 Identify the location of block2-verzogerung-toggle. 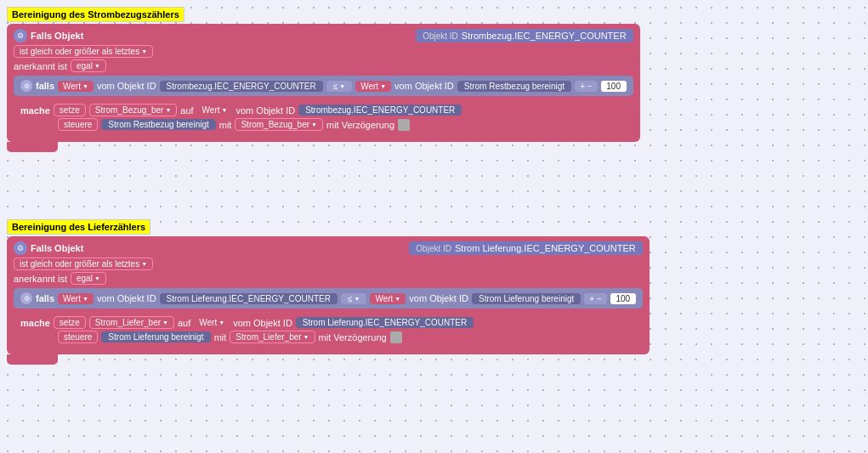
(396, 337).